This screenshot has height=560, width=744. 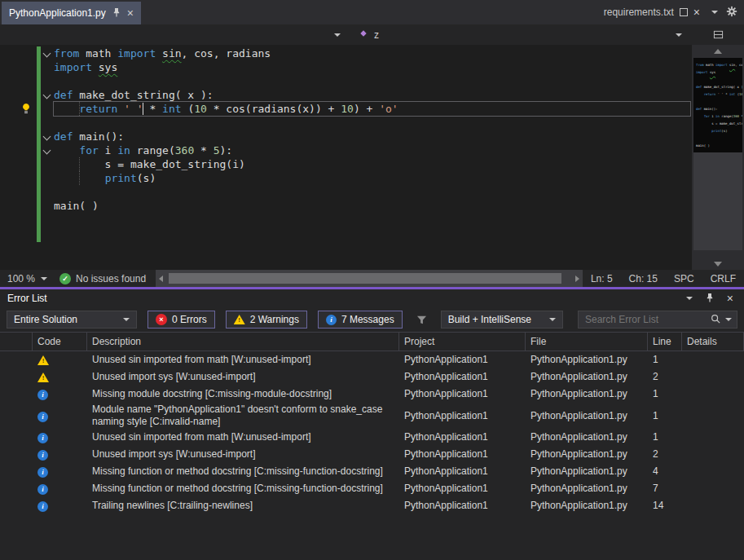 What do you see at coordinates (360, 320) in the screenshot?
I see `messages-filter-button: i 7 Messages` at bounding box center [360, 320].